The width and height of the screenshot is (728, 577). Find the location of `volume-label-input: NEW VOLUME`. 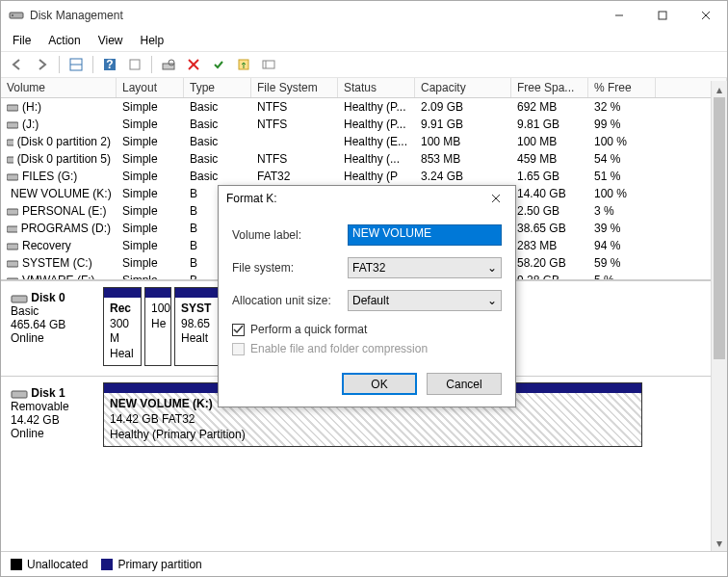

volume-label-input: NEW VOLUME is located at coordinates (425, 235).